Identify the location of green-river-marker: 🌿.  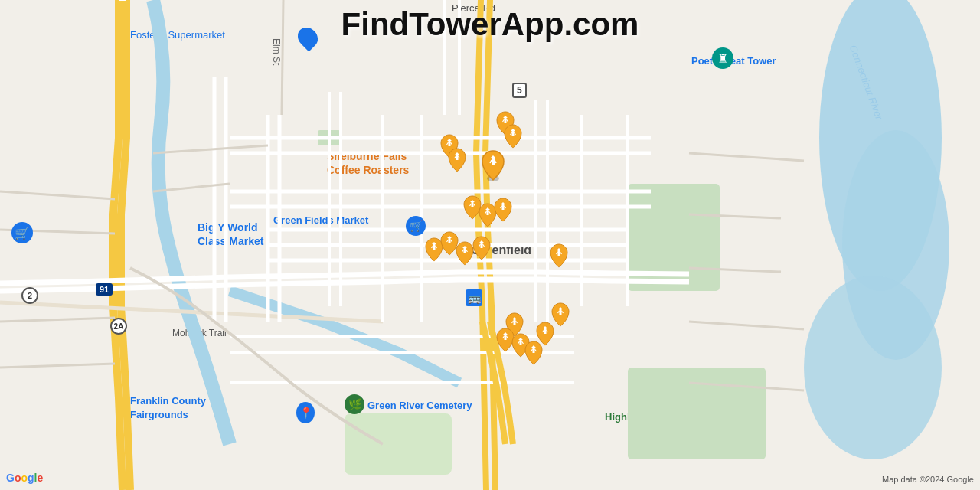
(354, 404).